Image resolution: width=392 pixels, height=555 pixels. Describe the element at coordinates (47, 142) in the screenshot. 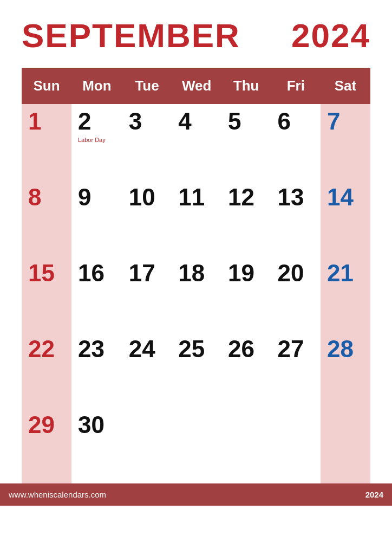

I see `cell-sep1: 1` at that location.